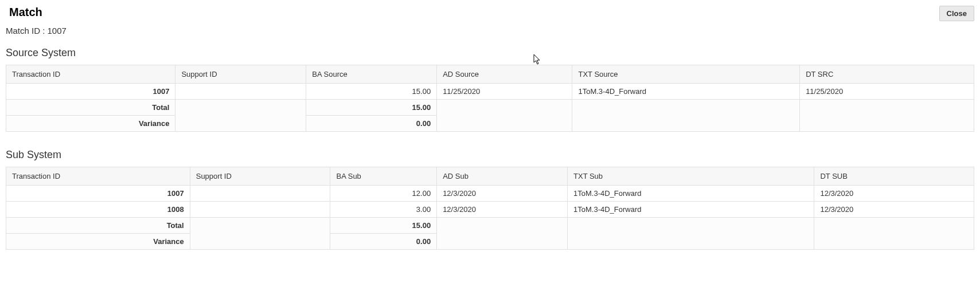  I want to click on table-row: 1007 12.00 12/3/2020 1ToM.3-4D_Forward 1…, so click(490, 194).